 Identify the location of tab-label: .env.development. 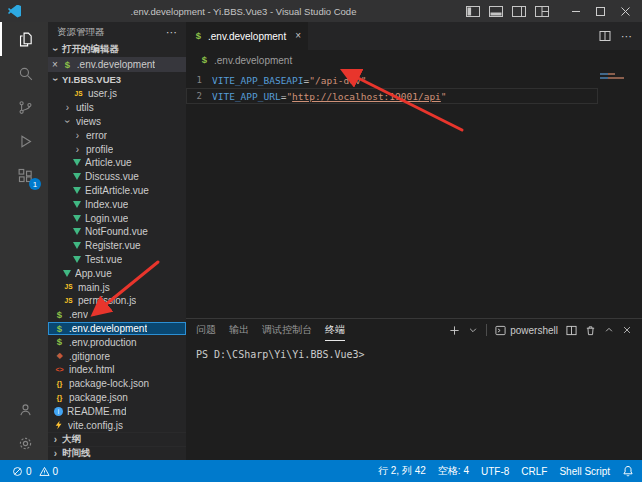
(247, 36).